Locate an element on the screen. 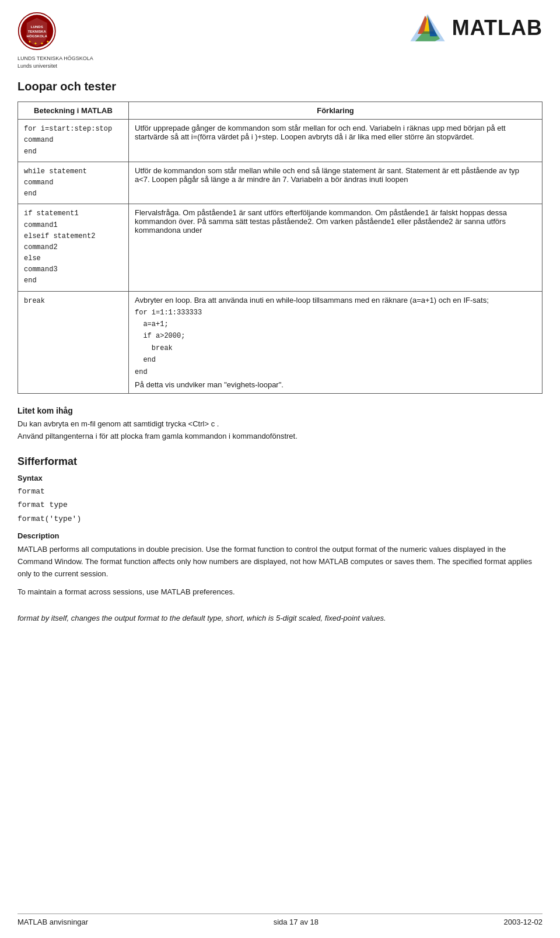 This screenshot has height=938, width=560. desc-text-3: format by itself, changes the output for… is located at coordinates (280, 618).